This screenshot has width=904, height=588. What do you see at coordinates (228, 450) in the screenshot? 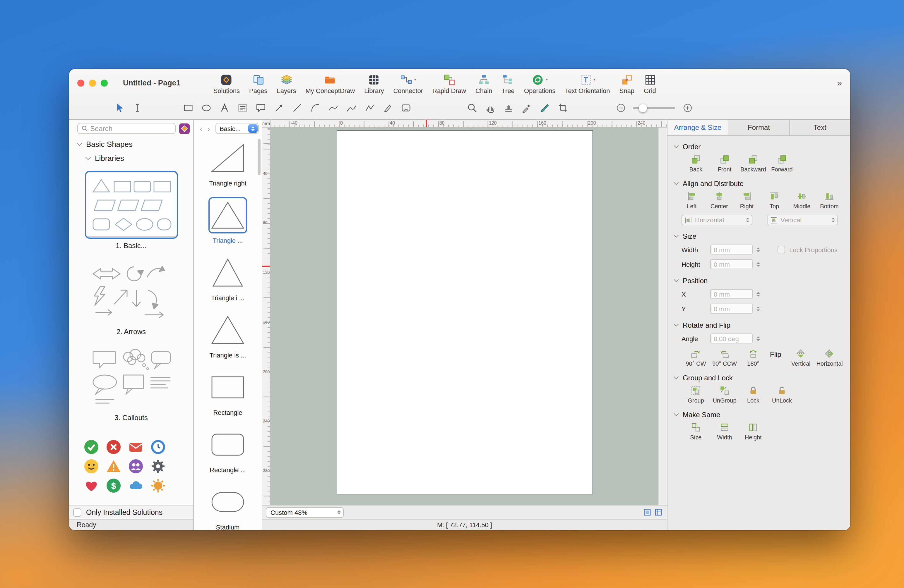
I see `shape-item-rectangle: Rectangle ...` at bounding box center [228, 450].